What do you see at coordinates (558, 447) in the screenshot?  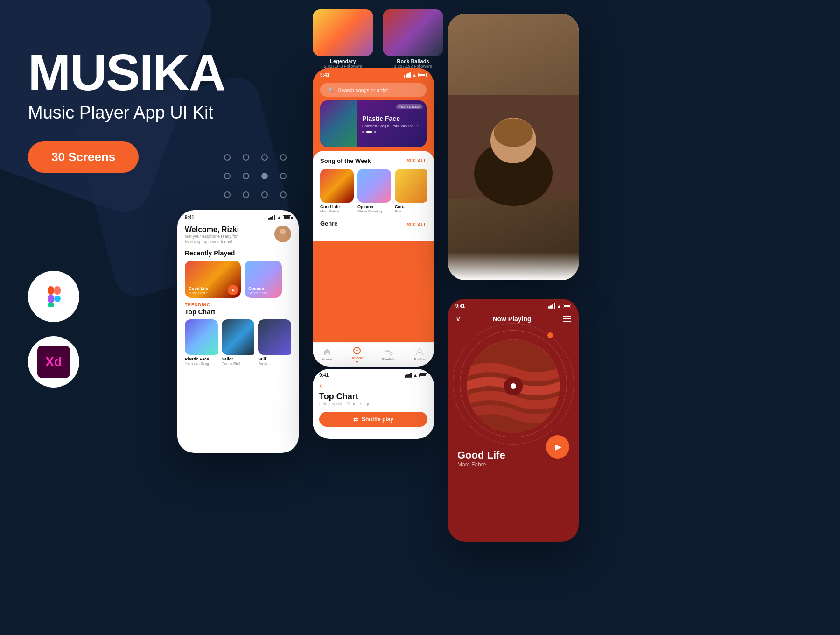 I see `play-large-button` at bounding box center [558, 447].